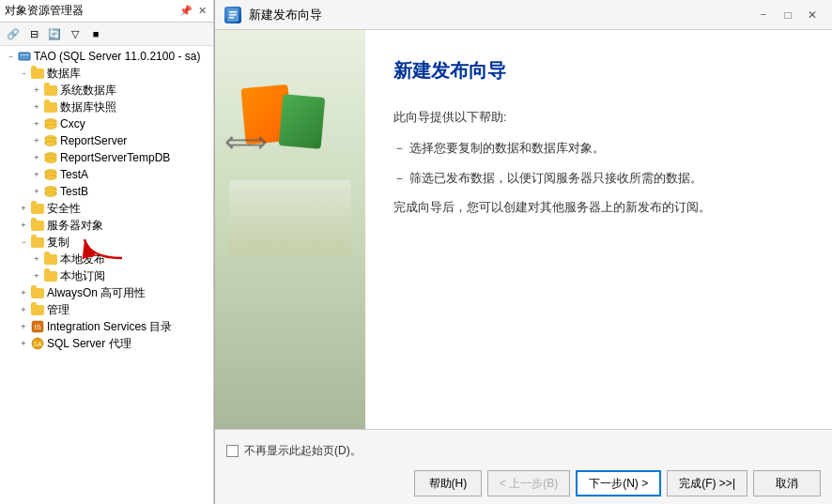  What do you see at coordinates (38, 208) in the screenshot?
I see `folder-security-icon` at bounding box center [38, 208].